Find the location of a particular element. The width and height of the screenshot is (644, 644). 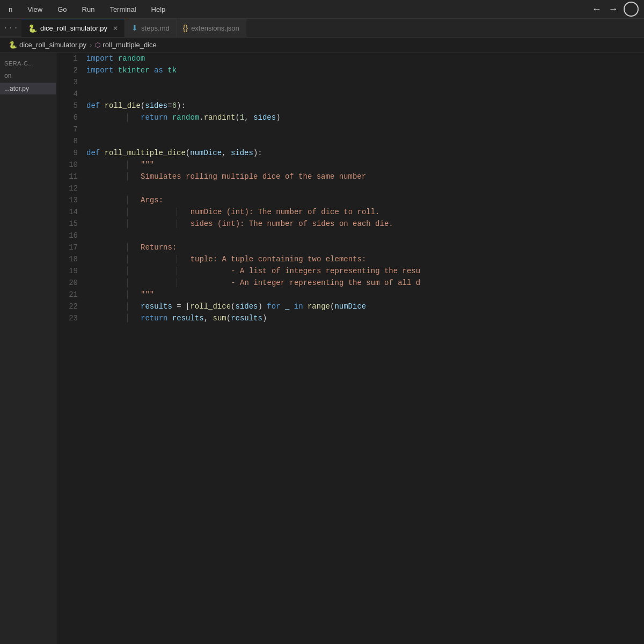

tab-label-extensions: extensions.json is located at coordinates (215, 28).